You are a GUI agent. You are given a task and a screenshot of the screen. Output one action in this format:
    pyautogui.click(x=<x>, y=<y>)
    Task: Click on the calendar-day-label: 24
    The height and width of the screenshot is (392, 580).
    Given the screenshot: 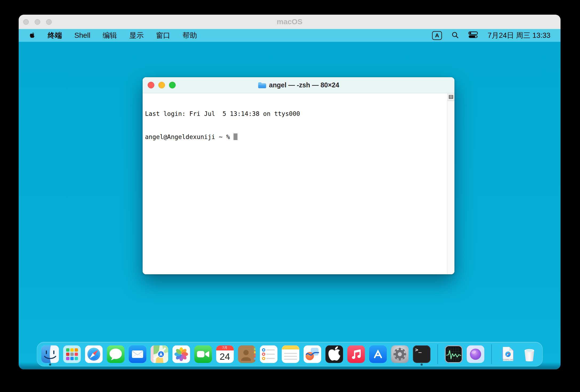 What is the action you would take?
    pyautogui.click(x=225, y=357)
    